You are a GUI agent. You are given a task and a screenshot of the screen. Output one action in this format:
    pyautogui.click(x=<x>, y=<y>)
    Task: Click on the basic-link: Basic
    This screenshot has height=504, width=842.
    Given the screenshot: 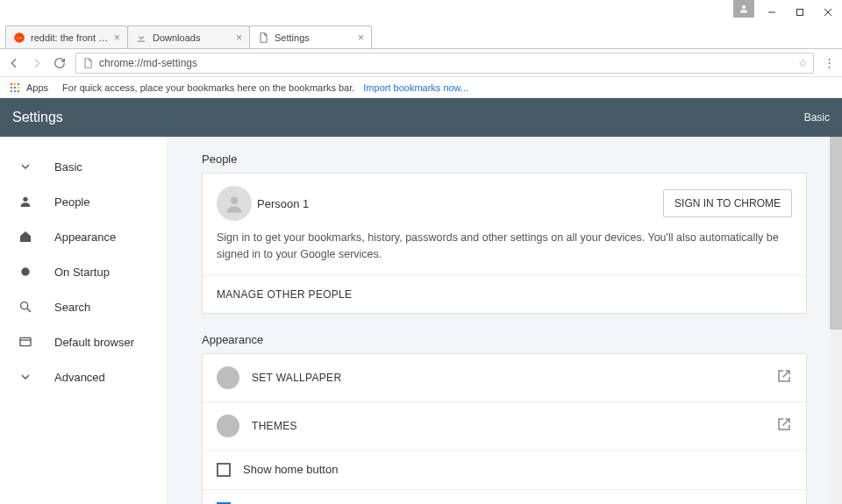 What is the action you would take?
    pyautogui.click(x=817, y=117)
    